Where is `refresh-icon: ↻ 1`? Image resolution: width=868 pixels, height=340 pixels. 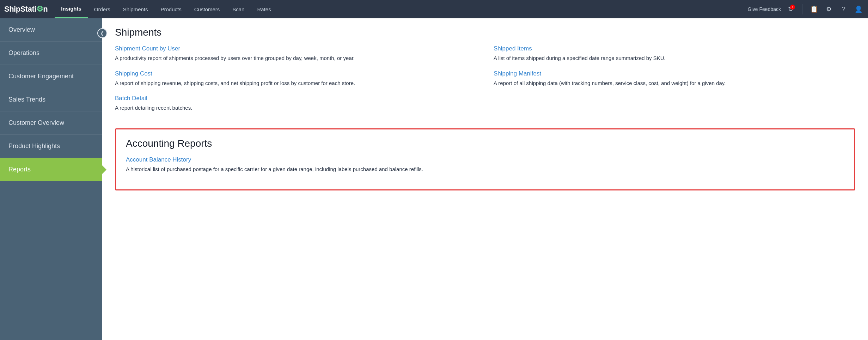 refresh-icon: ↻ 1 is located at coordinates (790, 9).